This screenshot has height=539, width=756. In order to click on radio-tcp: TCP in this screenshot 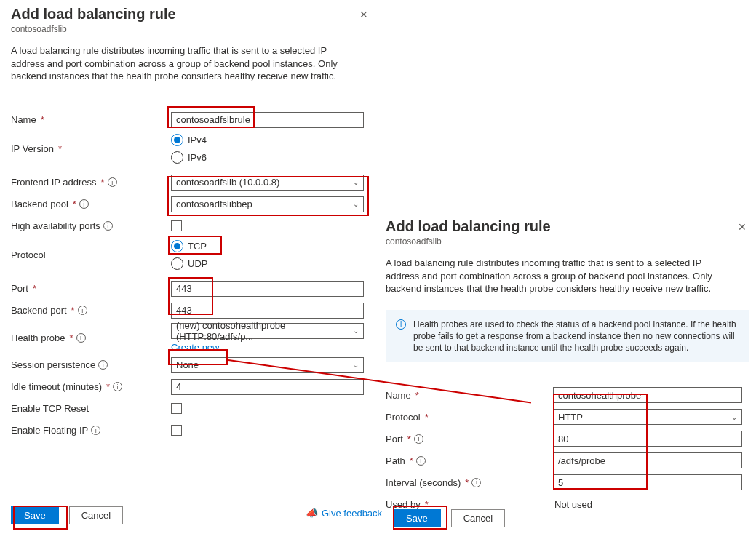, I will do `click(271, 247)`.